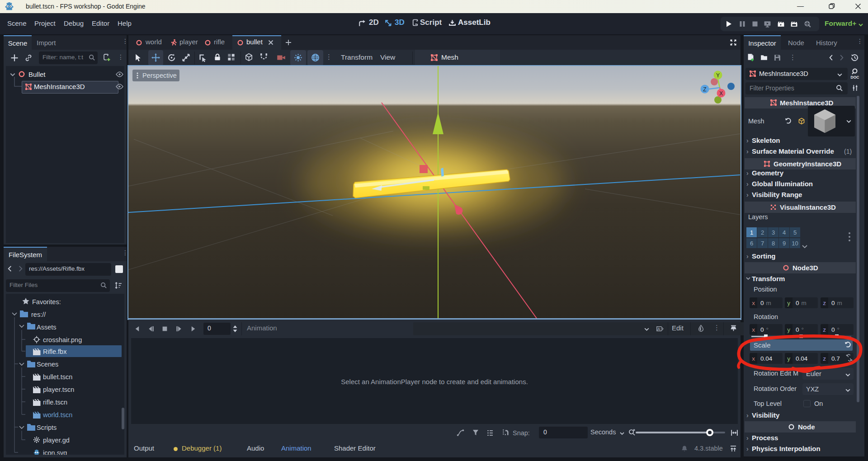 This screenshot has height=461, width=868. Describe the element at coordinates (718, 75) in the screenshot. I see `svg-text: Y` at that location.